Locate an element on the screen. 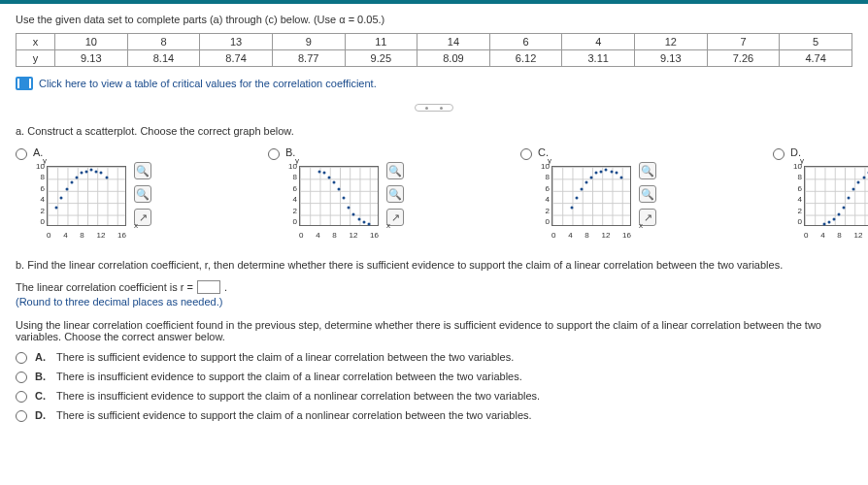 This screenshot has height=485, width=868. option-A-radio is located at coordinates (21, 154).